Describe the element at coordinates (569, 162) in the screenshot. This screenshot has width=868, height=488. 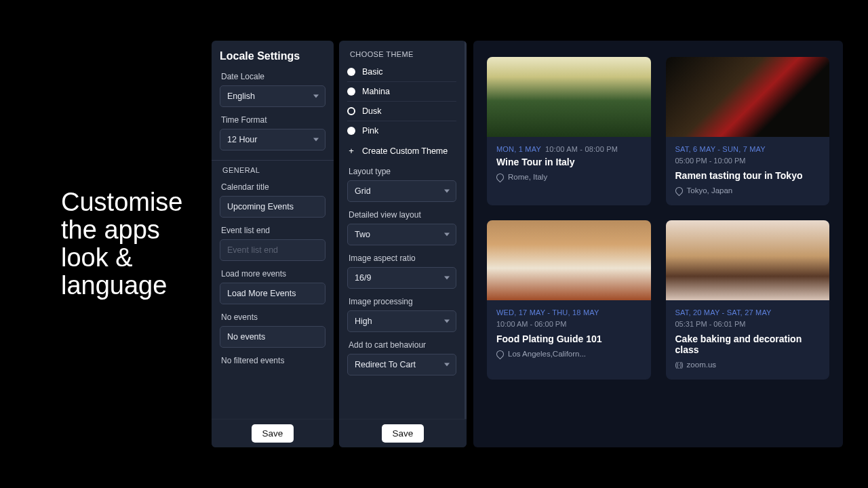
I see `event-title: Wine Tour in Italy` at that location.